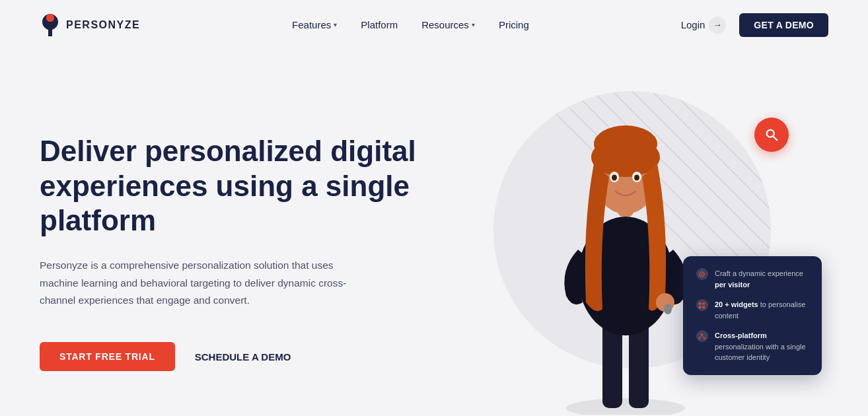 This screenshot has height=416, width=868. Describe the element at coordinates (103, 25) in the screenshot. I see `logo-text: PERSONYZE` at that location.